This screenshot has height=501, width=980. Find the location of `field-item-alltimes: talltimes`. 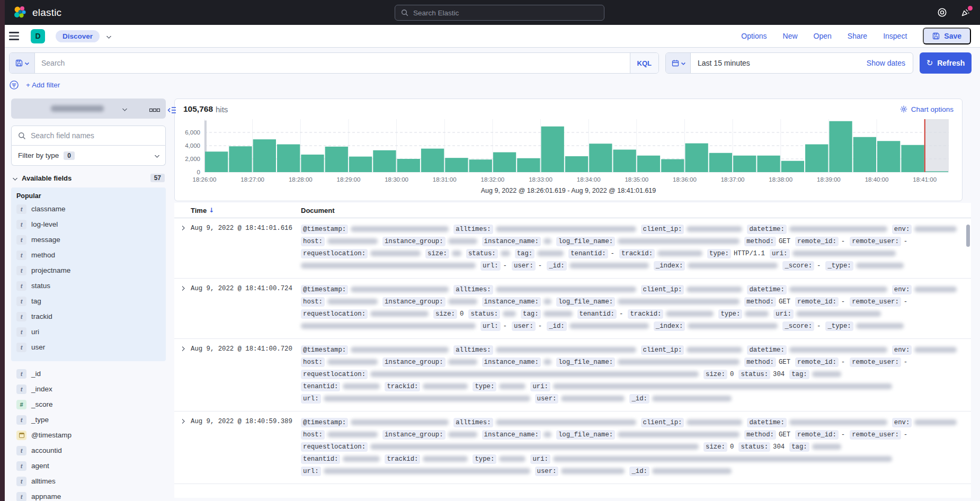

field-item-alltimes: talltimes is located at coordinates (88, 481).